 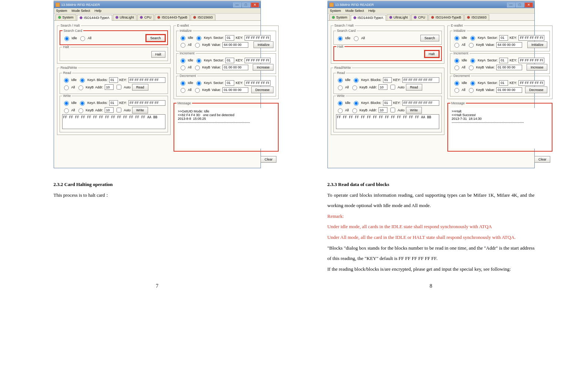 What do you see at coordinates (473, 38) in the screenshot?
I see `init-keya-radio` at bounding box center [473, 38].